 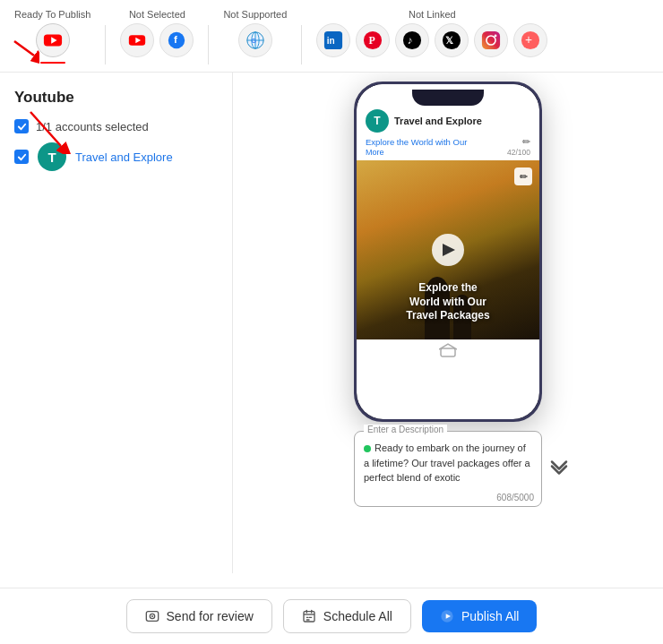 What do you see at coordinates (53, 40) in the screenshot?
I see `ready-icons-row` at bounding box center [53, 40].